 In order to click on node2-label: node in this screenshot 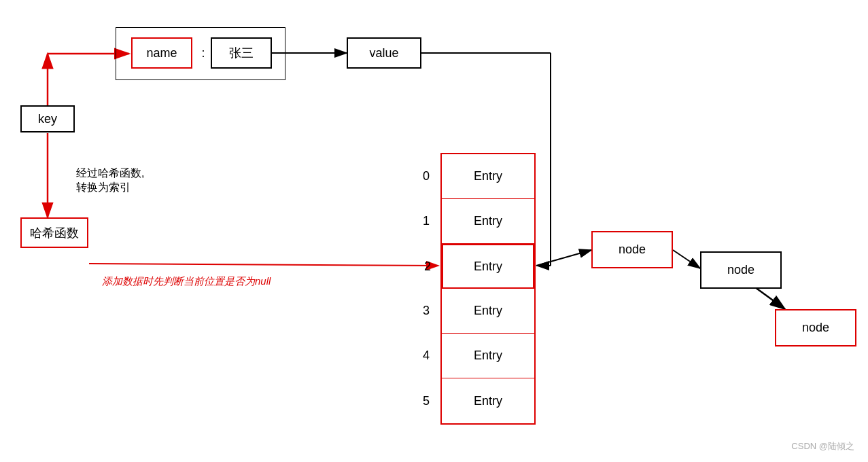, I will do `click(741, 270)`.